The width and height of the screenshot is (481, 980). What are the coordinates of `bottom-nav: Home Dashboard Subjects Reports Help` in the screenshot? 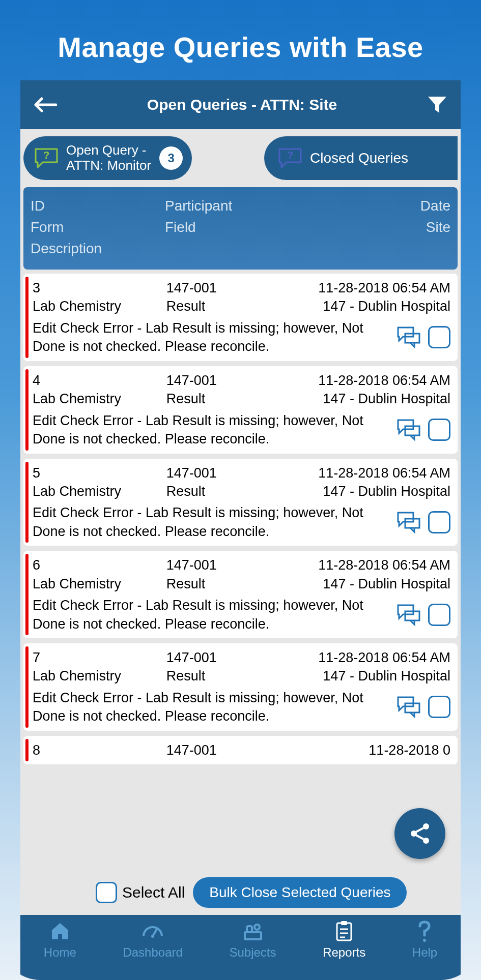 It's located at (240, 947).